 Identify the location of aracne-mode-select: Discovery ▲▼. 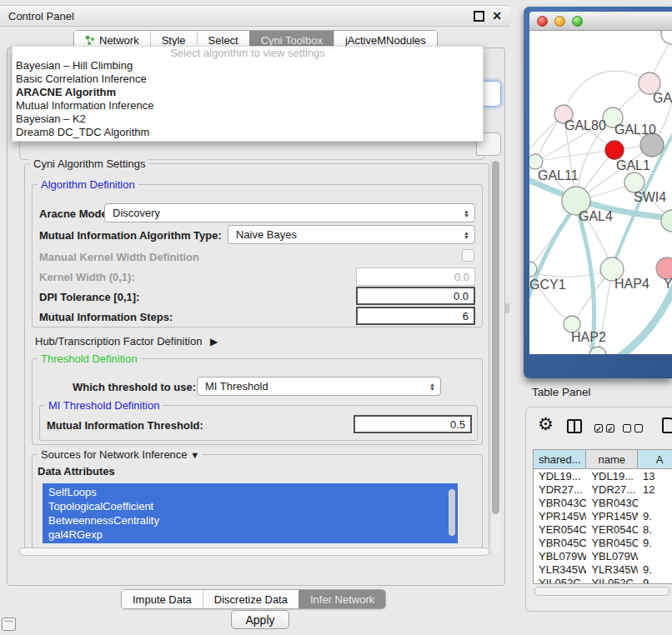
(290, 213).